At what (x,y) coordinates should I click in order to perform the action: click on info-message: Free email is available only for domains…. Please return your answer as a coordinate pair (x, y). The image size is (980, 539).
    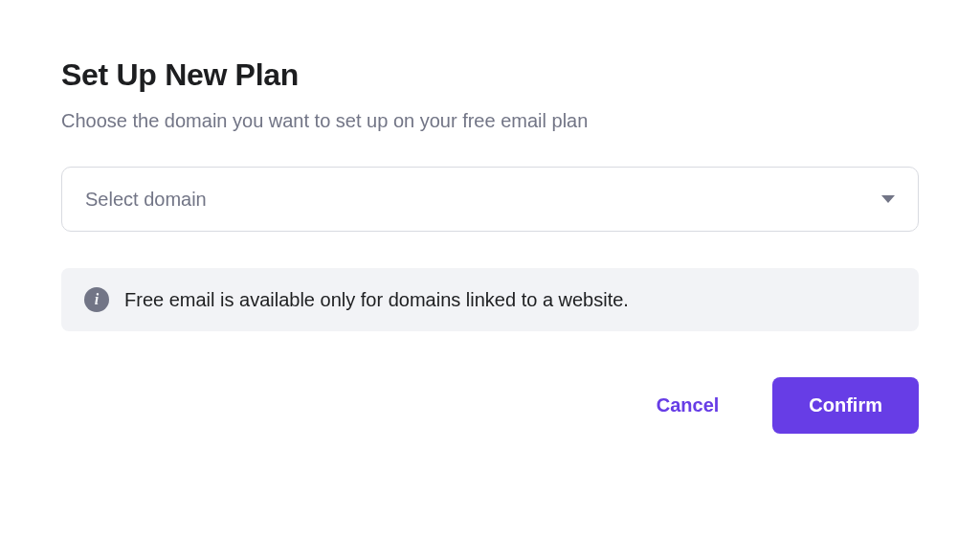
    Looking at the image, I should click on (377, 301).